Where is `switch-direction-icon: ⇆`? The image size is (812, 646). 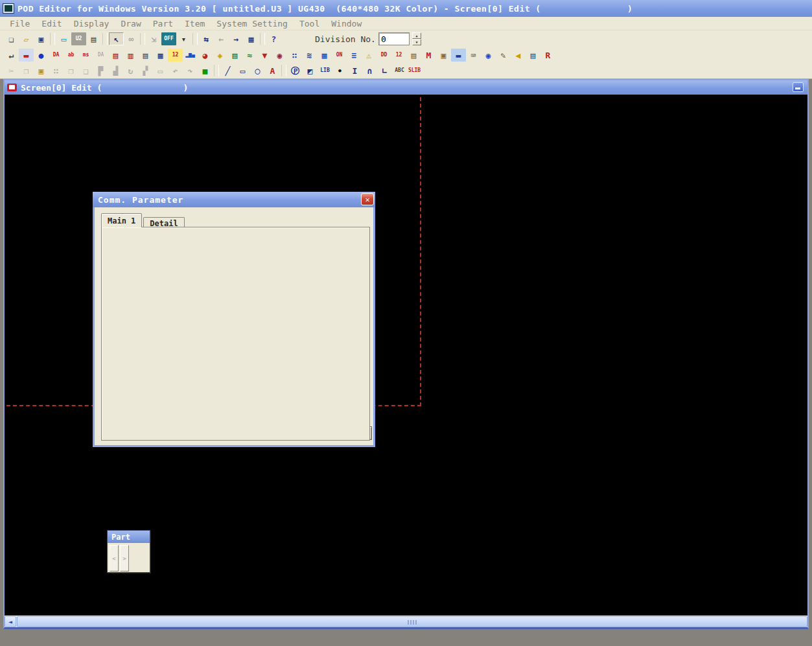 switch-direction-icon: ⇆ is located at coordinates (206, 39).